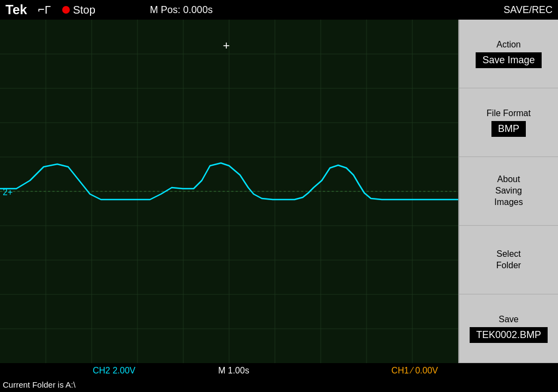 The image size is (558, 392). I want to click on m-timebase-info: M 1.00s, so click(233, 371).